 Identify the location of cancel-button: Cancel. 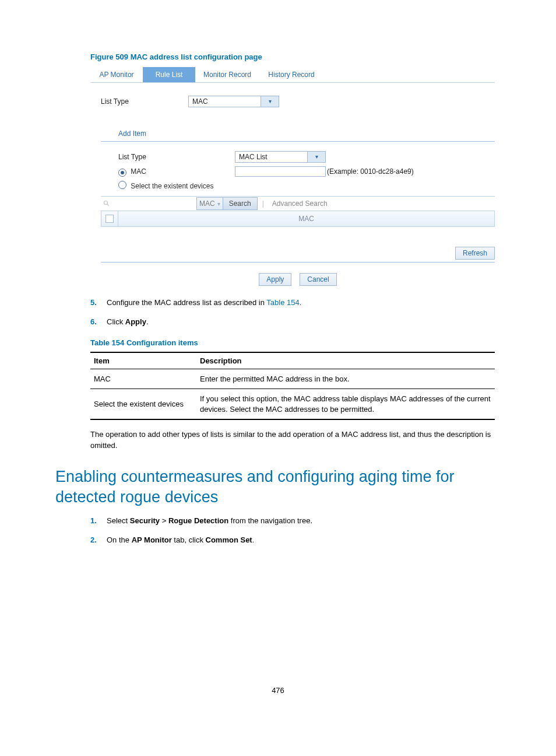
(318, 279).